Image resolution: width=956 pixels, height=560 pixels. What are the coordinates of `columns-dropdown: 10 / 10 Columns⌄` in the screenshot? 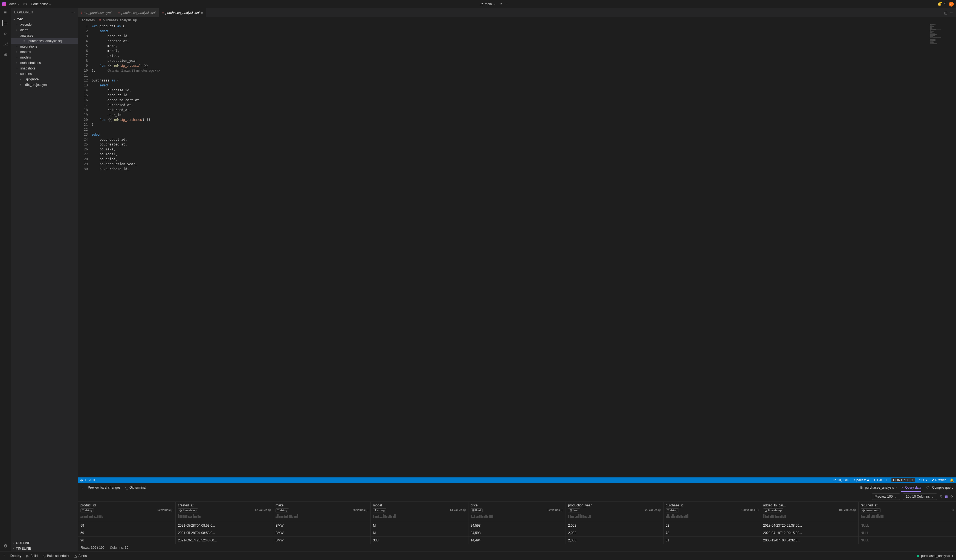 It's located at (920, 497).